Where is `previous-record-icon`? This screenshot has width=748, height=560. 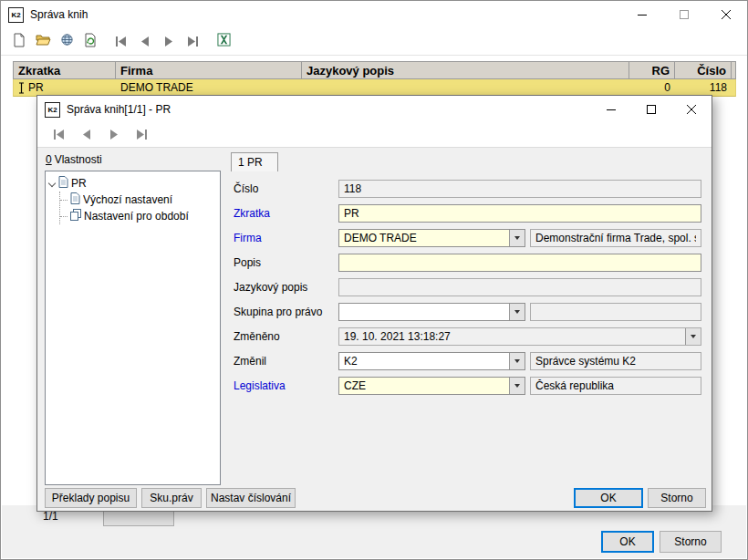
previous-record-icon is located at coordinates (145, 42).